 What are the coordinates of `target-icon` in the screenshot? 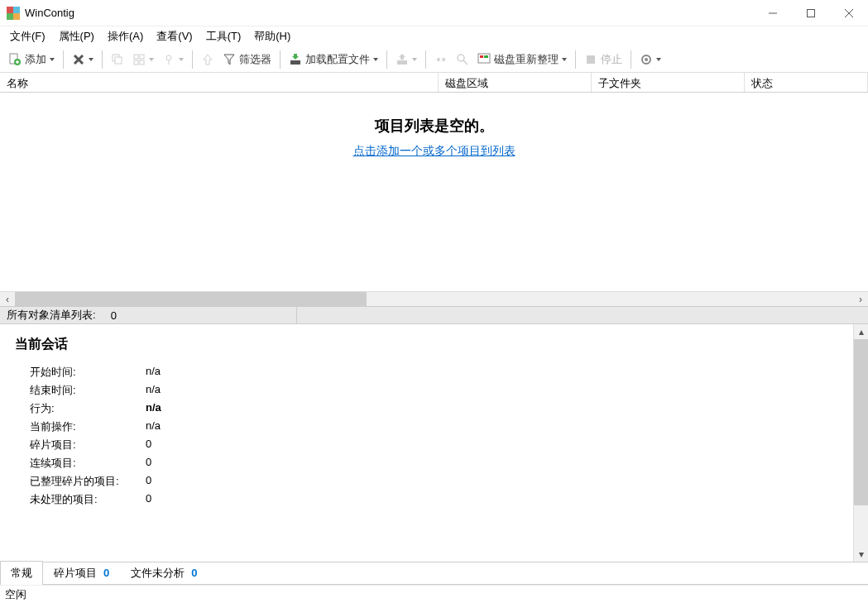 It's located at (441, 60).